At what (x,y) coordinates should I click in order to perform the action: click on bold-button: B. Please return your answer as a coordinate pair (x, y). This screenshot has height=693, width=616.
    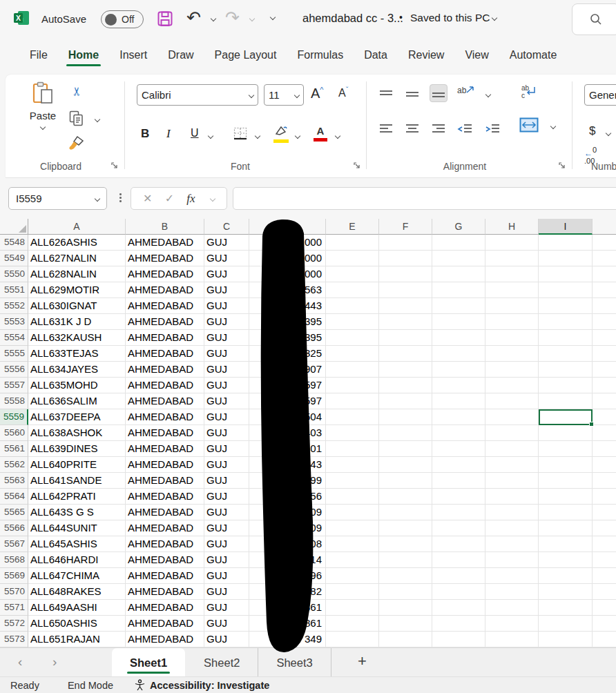
    Looking at the image, I should click on (145, 134).